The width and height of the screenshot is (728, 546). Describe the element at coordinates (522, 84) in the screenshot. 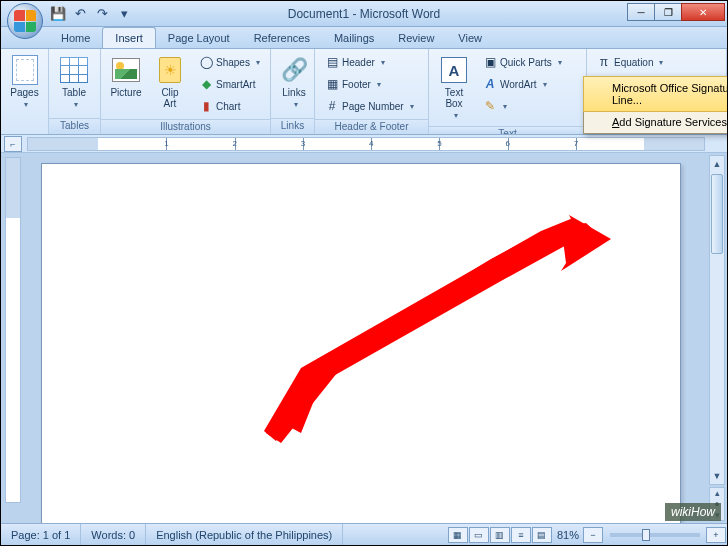

I see `wordart-button: AWordArt` at that location.